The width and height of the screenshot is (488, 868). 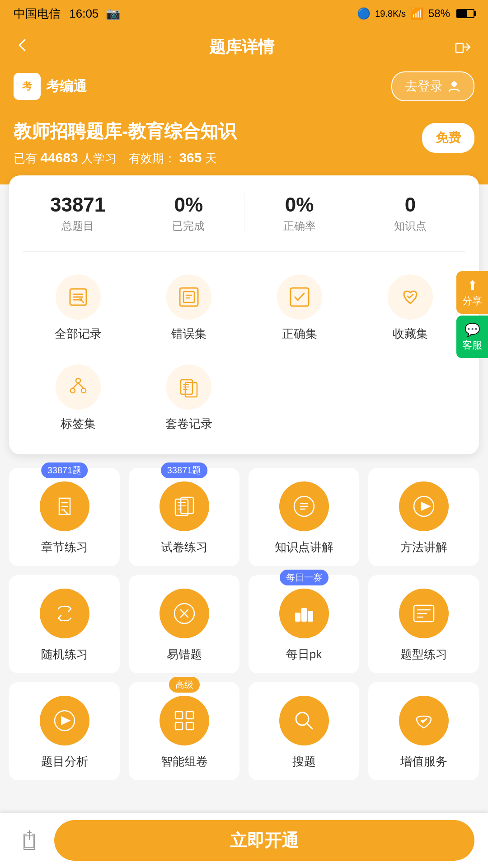 What do you see at coordinates (78, 308) in the screenshot?
I see `func-all-records: 全部记录` at bounding box center [78, 308].